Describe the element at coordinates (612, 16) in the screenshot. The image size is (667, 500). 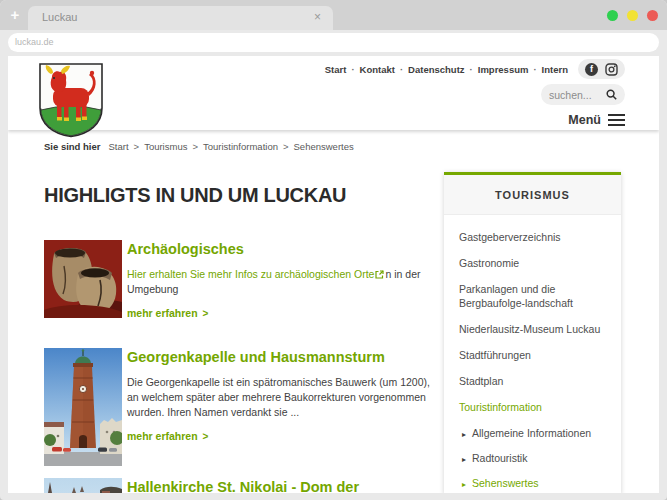
I see `traffic-light-green-icon` at that location.